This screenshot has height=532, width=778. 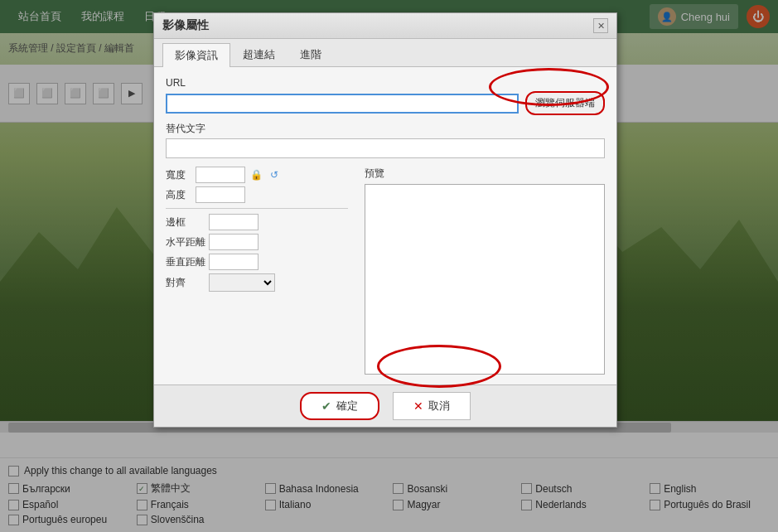 What do you see at coordinates (257, 270) in the screenshot?
I see `left-column: 寬度 🔒 ↺ 高度 邊框 水平距` at bounding box center [257, 270].